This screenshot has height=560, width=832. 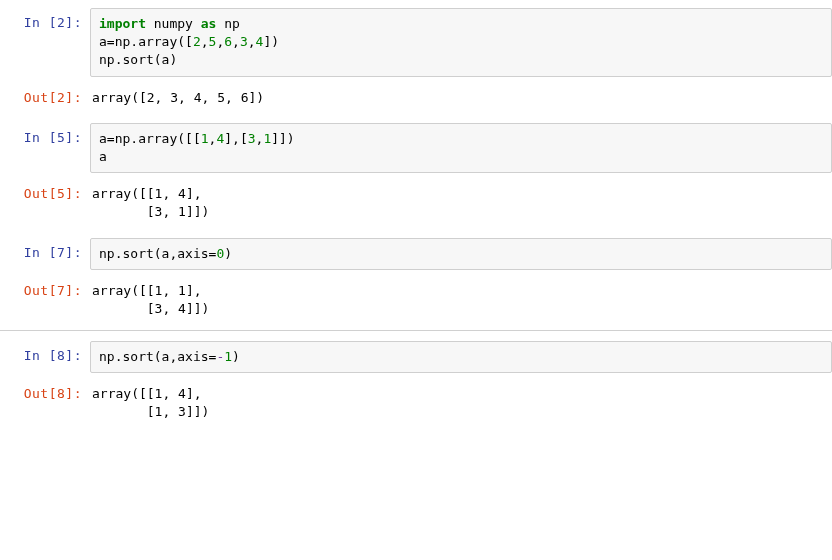 I want to click on divider, so click(x=416, y=330).